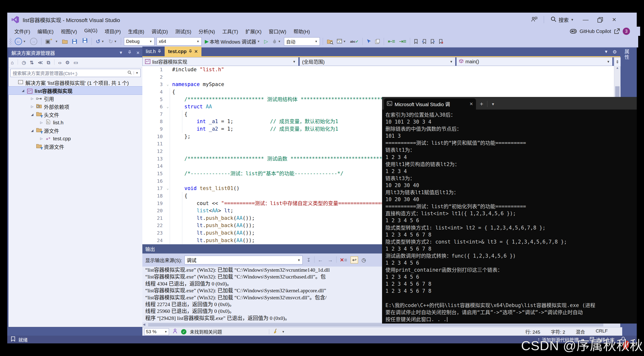  I want to click on code-line: 4{, so click(378, 92).